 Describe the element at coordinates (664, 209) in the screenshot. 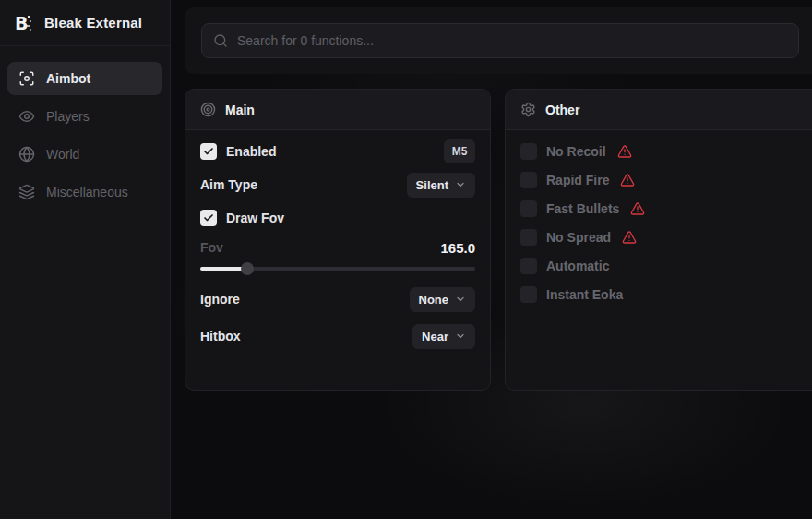

I see `fast-bullets-row: Fast Bullets` at that location.